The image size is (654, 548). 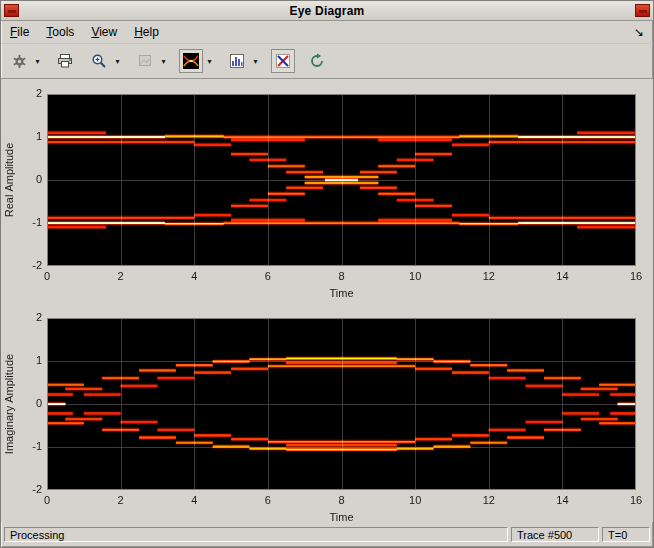 What do you see at coordinates (19, 61) in the screenshot?
I see `settings-button` at bounding box center [19, 61].